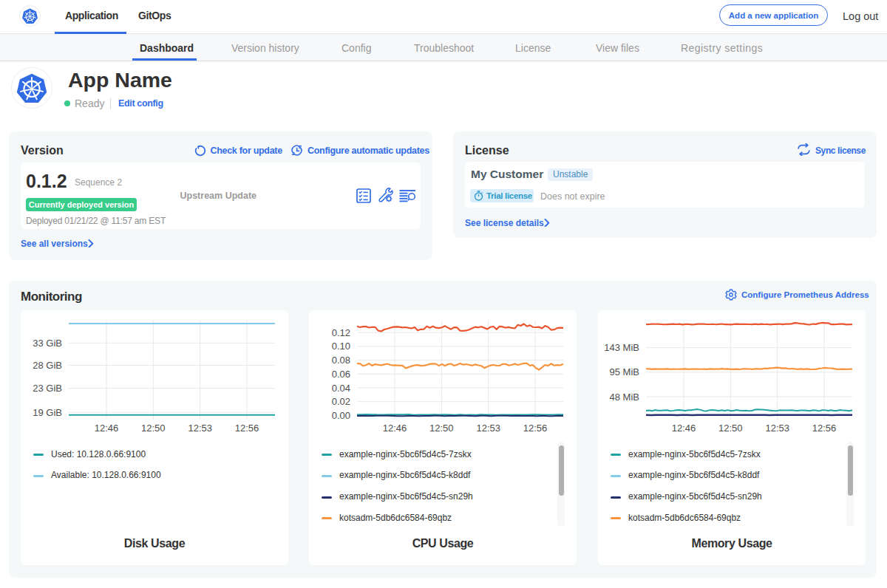 The image size is (887, 588). Describe the element at coordinates (341, 389) in the screenshot. I see `svg-text: 0.04` at that location.